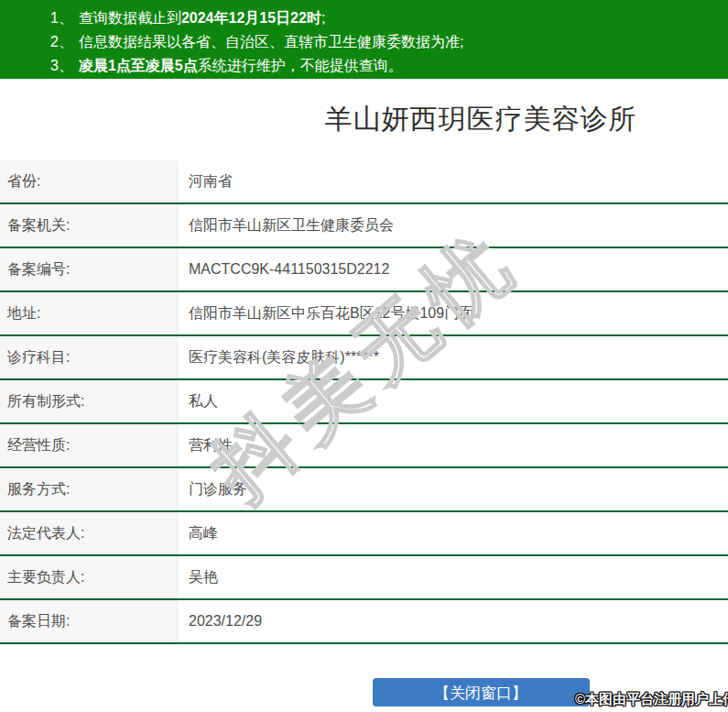 This screenshot has width=728, height=712. Describe the element at coordinates (89, 225) in the screenshot. I see `field-label: 备案机关:` at that location.